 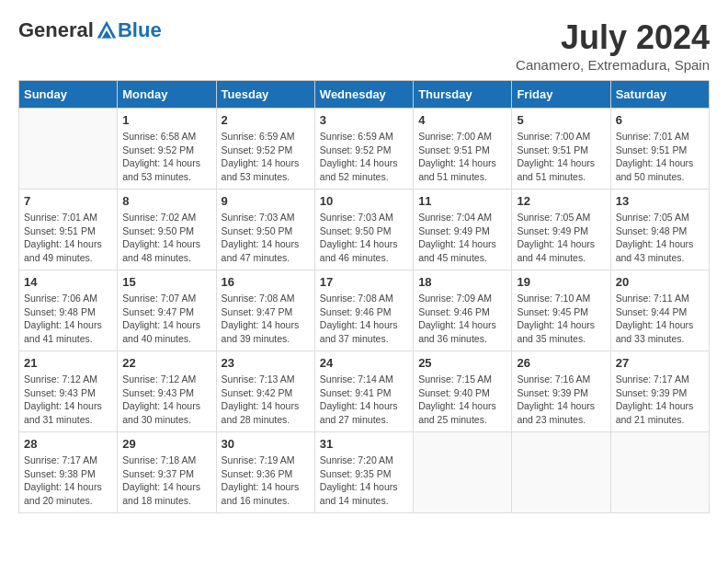 I want to click on cell-info: Sunrise: 7:17 AM Sunset: 9:38 PM Dayligh…, so click(x=68, y=480).